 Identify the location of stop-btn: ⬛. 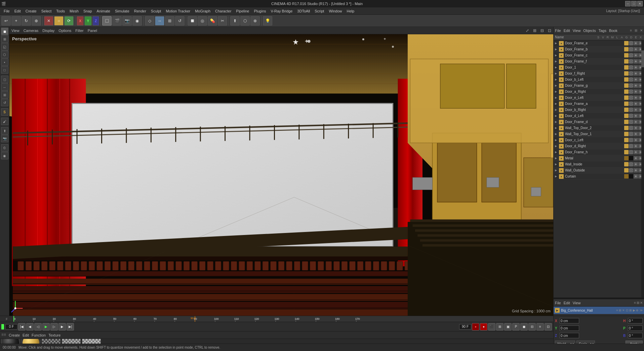
(492, 327).